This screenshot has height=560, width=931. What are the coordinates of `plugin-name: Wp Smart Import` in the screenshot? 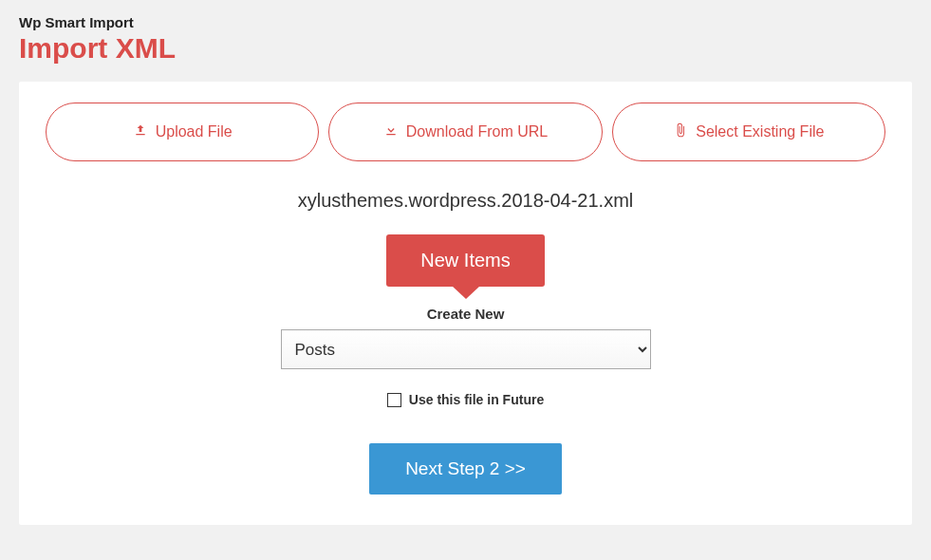 It's located at (465, 23).